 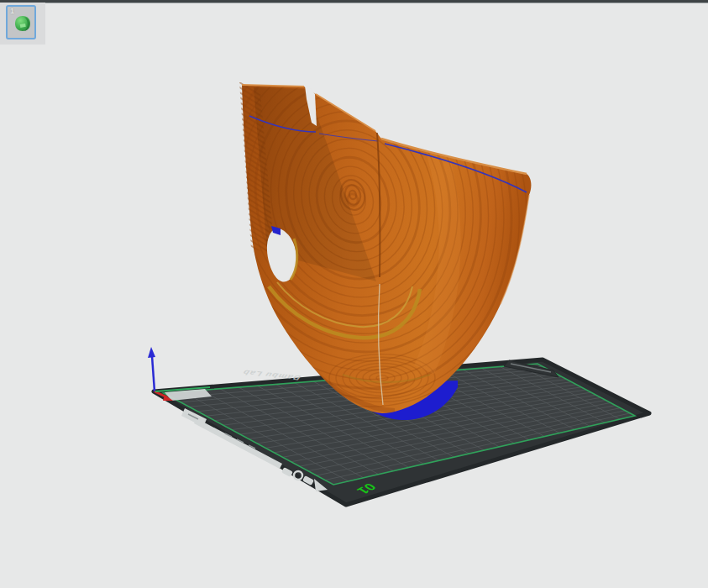 I want to click on plate-brand-label: Bambu Lab, so click(x=272, y=375).